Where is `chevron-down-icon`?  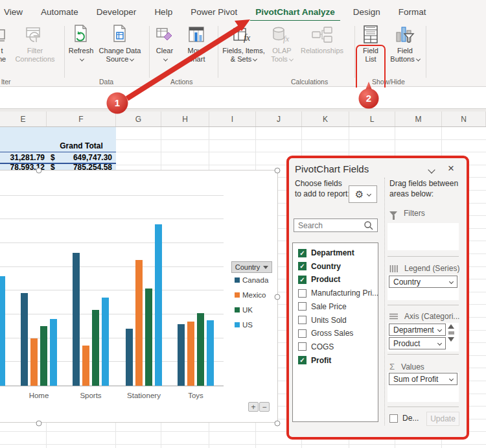 chevron-down-icon is located at coordinates (369, 195).